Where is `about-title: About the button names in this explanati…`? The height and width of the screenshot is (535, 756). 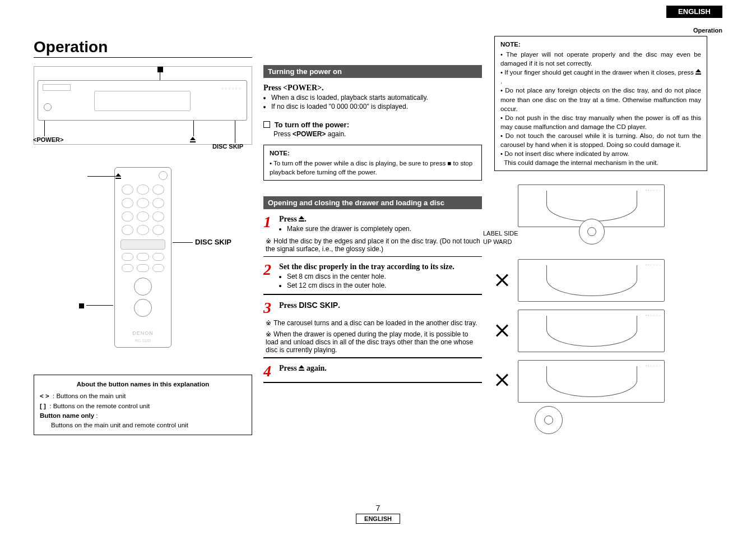 about-title: About the button names in this explanati… is located at coordinates (143, 385).